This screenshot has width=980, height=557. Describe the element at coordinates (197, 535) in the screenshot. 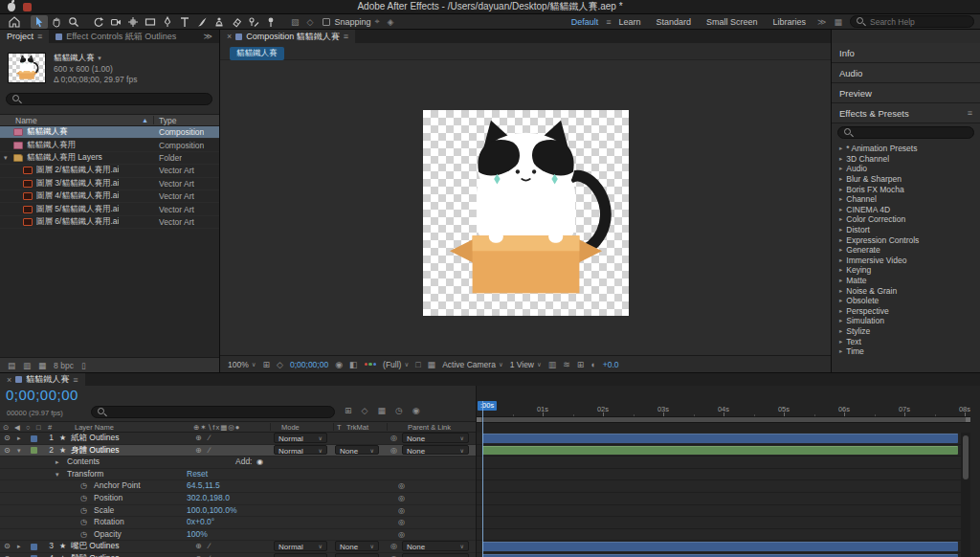

I see `property-value: 100%` at that location.